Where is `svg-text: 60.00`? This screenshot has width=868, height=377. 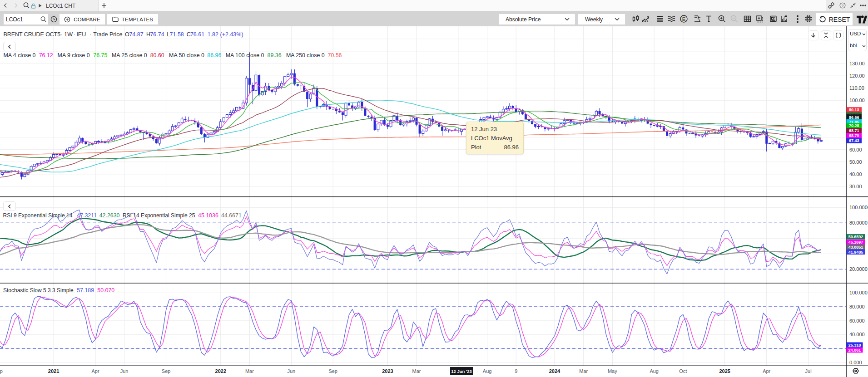
svg-text: 60.00 is located at coordinates (856, 150).